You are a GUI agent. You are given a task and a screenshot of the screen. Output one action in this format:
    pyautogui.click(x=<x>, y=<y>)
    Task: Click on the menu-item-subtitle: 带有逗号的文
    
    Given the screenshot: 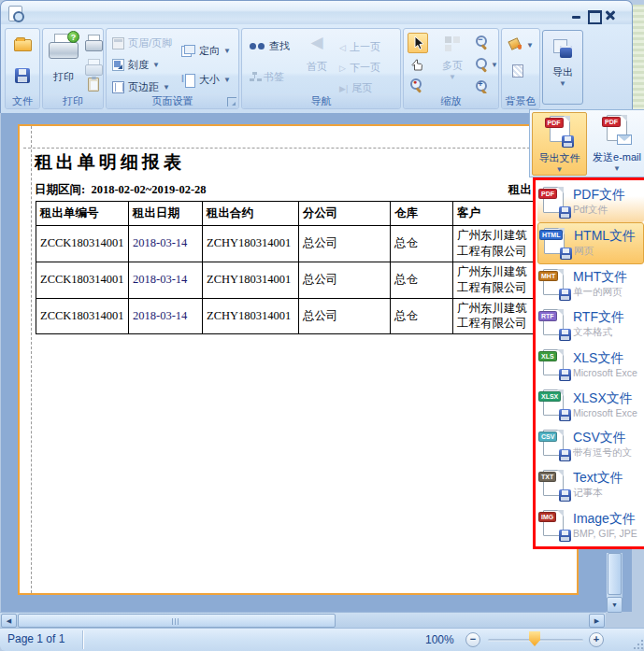 What is the action you would take?
    pyautogui.click(x=602, y=453)
    